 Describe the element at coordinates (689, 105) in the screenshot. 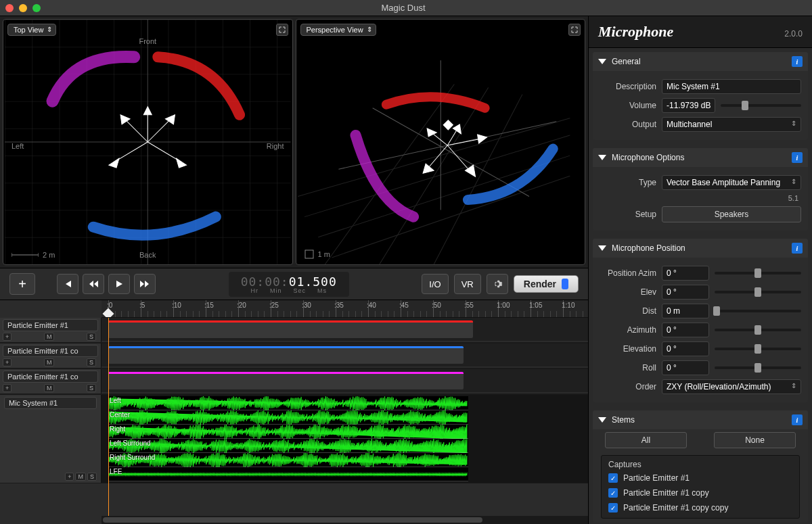

I see `volume-field: -11.9739 dB` at that location.